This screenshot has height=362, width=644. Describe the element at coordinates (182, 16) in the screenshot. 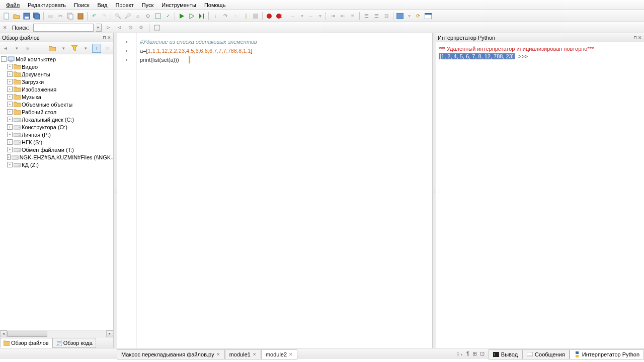

I see `run-icon` at that location.